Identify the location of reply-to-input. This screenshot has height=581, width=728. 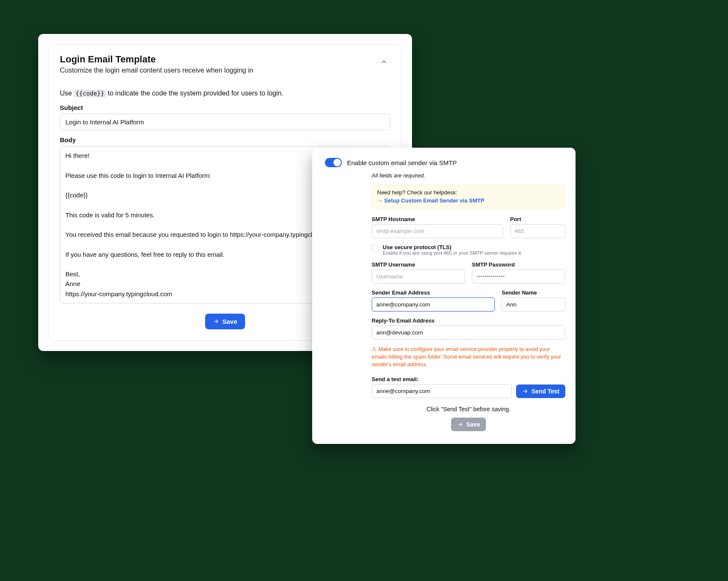
(468, 333).